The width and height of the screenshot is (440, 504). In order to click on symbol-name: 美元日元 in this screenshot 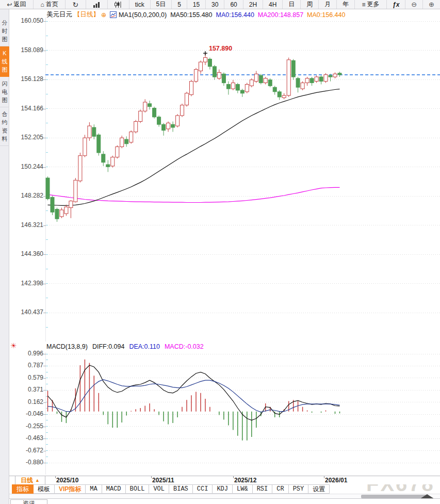, I will do `click(59, 14)`.